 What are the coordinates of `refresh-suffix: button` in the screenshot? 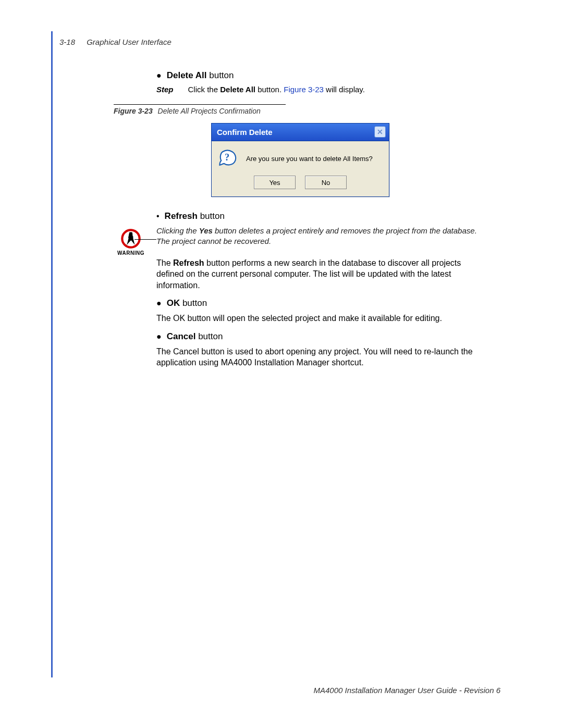 It's located at (211, 216).